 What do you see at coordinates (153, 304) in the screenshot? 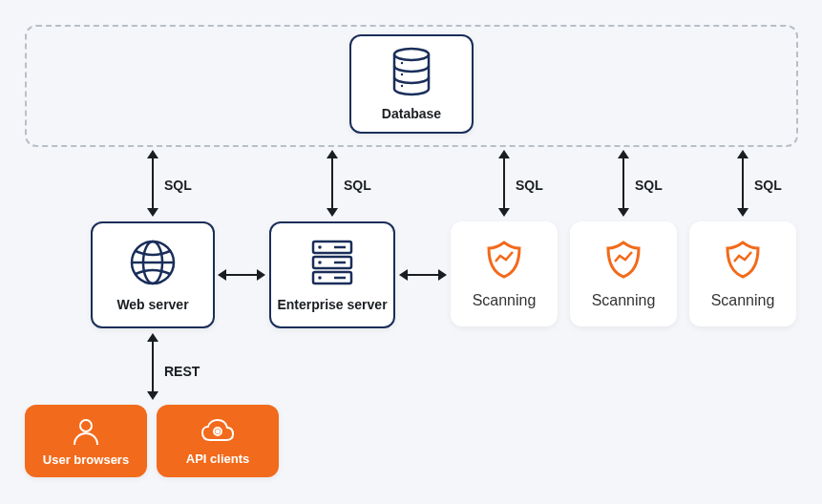
I see `web-server-label: Web server` at bounding box center [153, 304].